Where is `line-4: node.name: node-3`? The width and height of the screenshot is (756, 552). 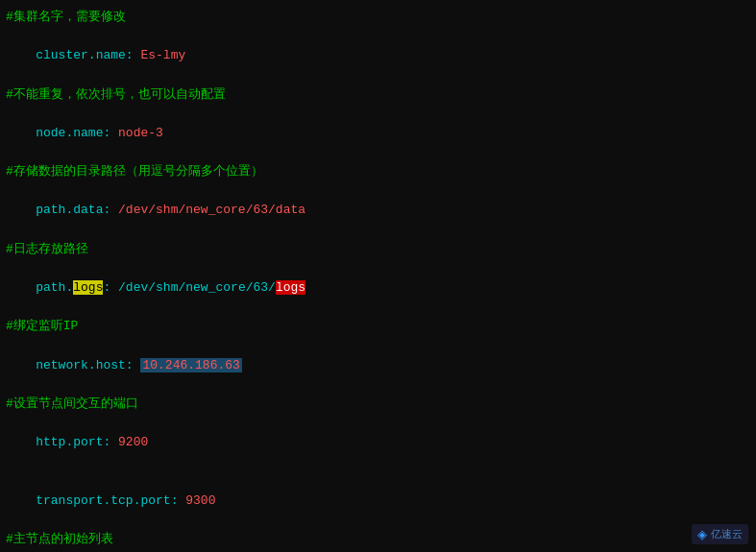 line-4: node.name: node-3 is located at coordinates (378, 133).